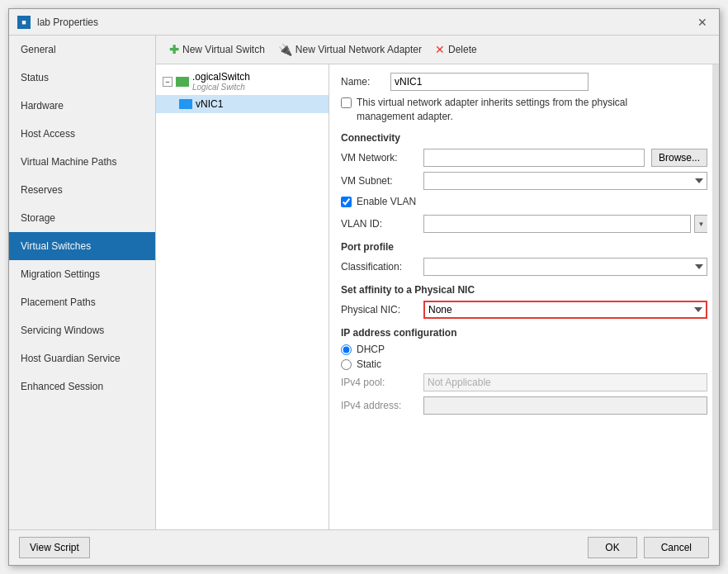 The height and width of the screenshot is (574, 728). What do you see at coordinates (382, 310) in the screenshot?
I see `physical-nic-label: Physical NIC:` at bounding box center [382, 310].